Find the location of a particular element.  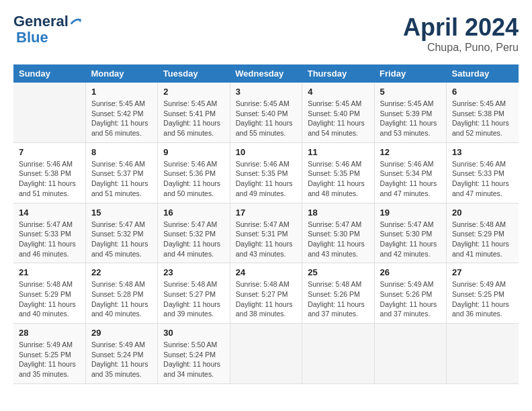

calendar-cell: 17Sunrise: 5:47 AM Sunset: 5:31 PM Dayli… is located at coordinates (266, 233).